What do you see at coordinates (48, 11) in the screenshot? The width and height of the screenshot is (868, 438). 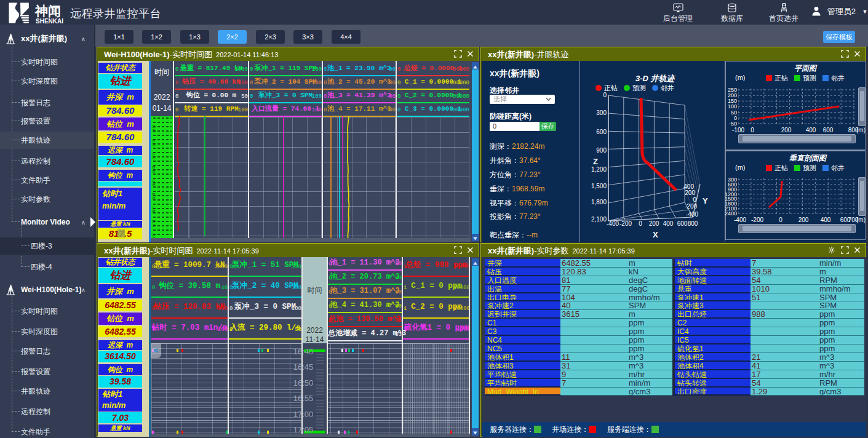 I see `svg-text: 神闻` at bounding box center [48, 11].